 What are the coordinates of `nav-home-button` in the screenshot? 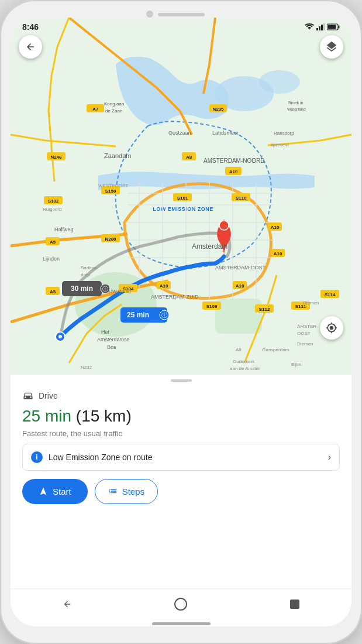 It's located at (181, 604).